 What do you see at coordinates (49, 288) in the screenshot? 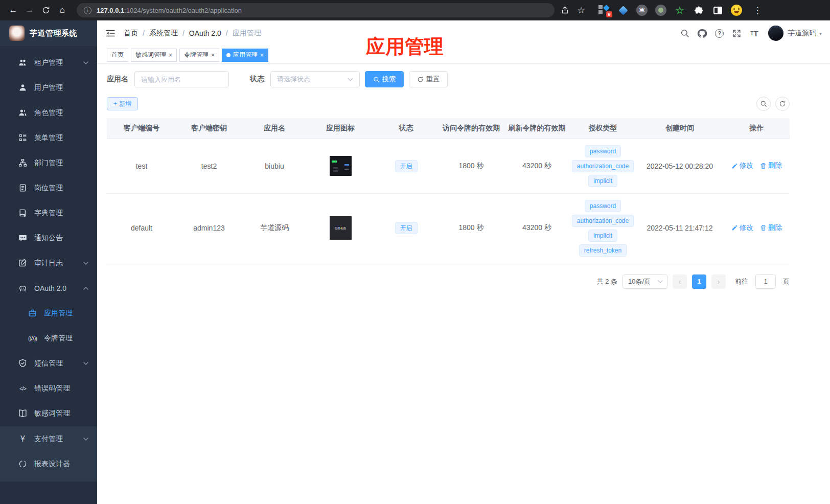
I see `sidebar-item-oauth: OAuth 2.0` at bounding box center [49, 288].